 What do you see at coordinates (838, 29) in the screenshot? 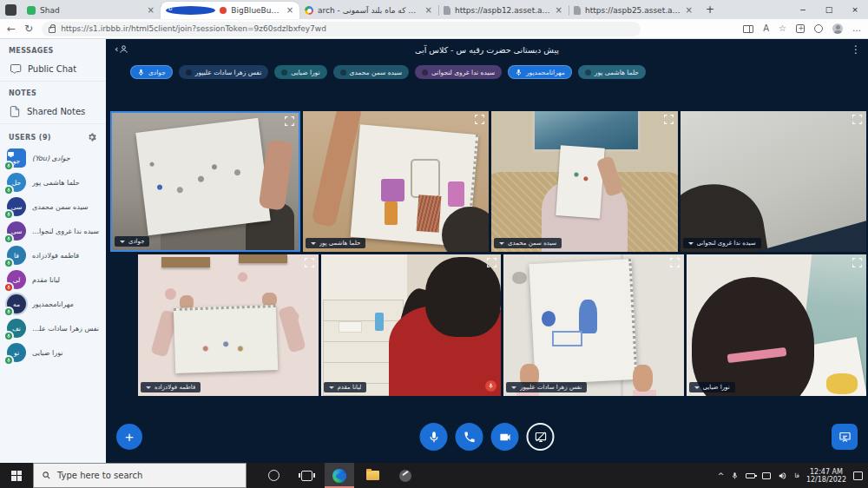
I see `profile-avatar` at bounding box center [838, 29].